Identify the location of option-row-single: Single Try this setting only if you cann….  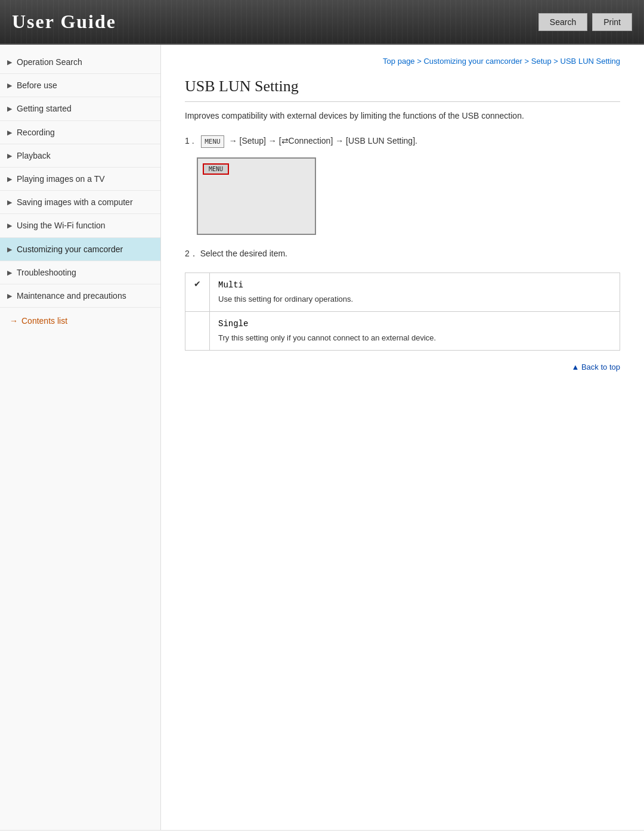
(403, 330).